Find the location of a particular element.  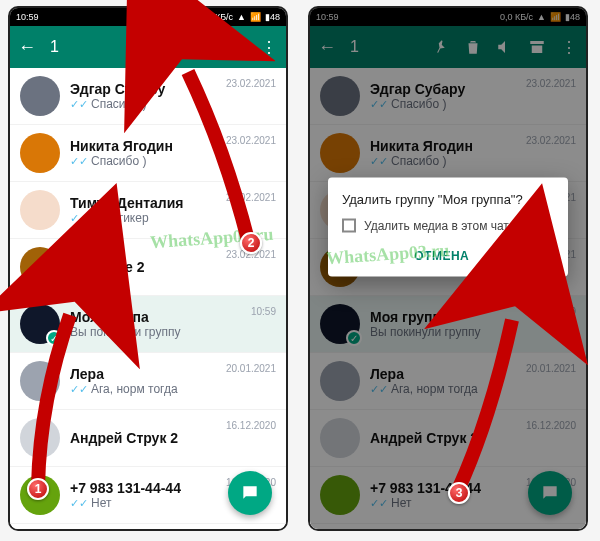

chat-name: Лера is located at coordinates (143, 374).